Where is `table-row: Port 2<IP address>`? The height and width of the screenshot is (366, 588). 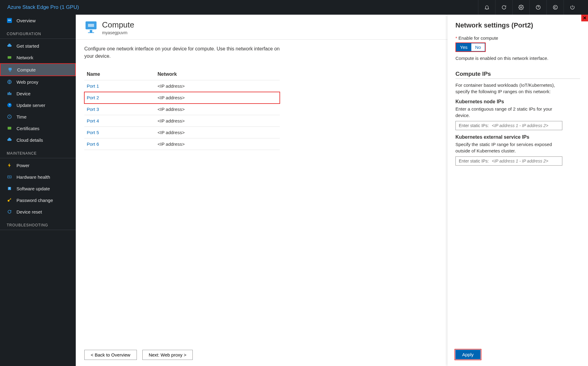
table-row: Port 2<IP address> is located at coordinates (182, 98).